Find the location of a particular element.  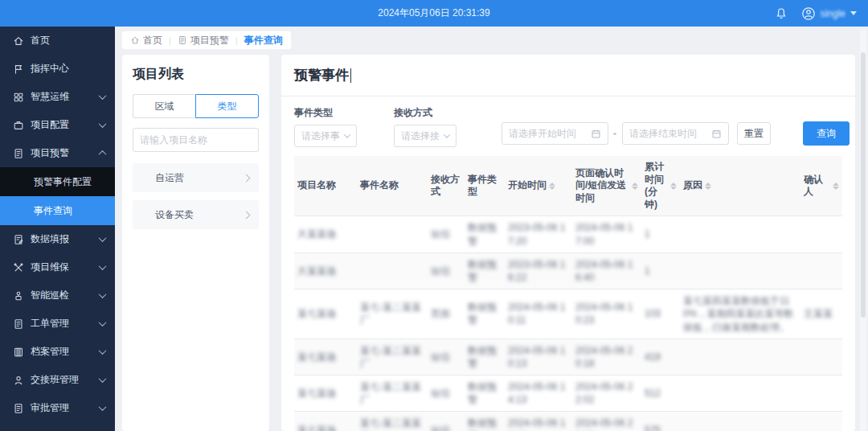

table-cell: 2024-05-06 10:13 is located at coordinates (538, 357).